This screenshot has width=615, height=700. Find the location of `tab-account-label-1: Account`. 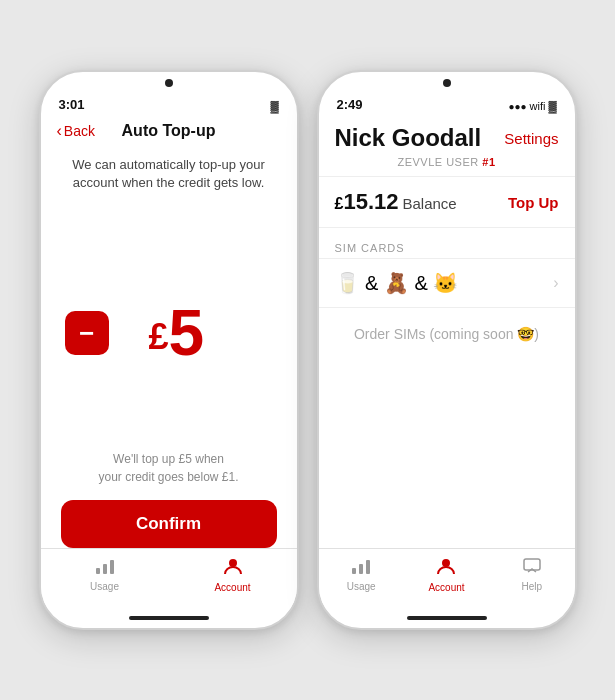

tab-account-label-1: Account is located at coordinates (232, 588).